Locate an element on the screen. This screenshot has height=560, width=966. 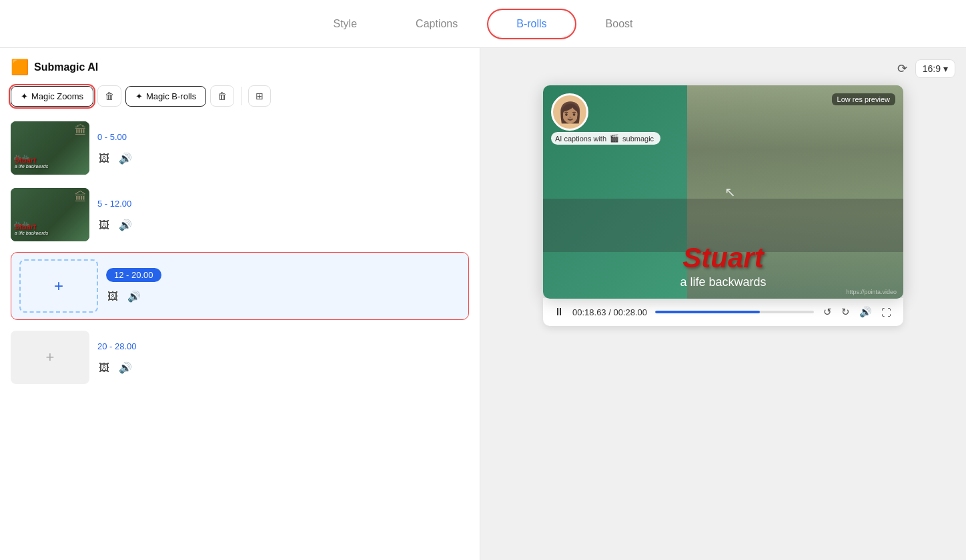
chevron-down-icon: ▾ is located at coordinates (946, 69).